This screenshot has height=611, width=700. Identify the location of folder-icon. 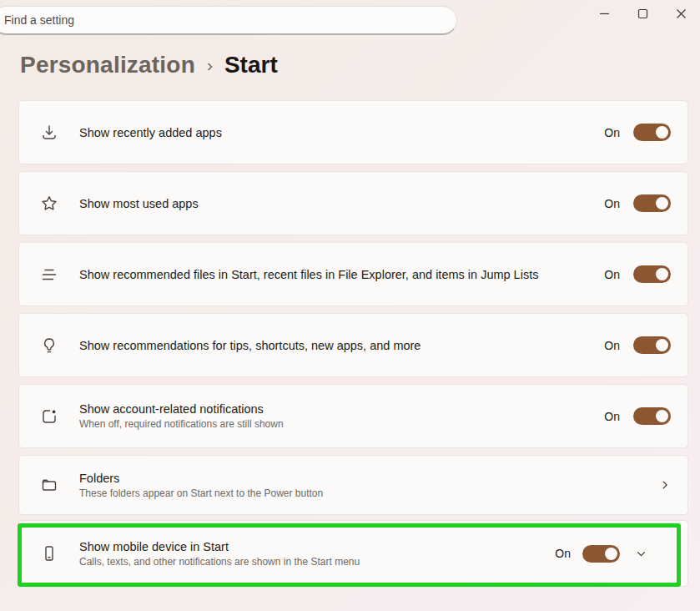
(49, 485).